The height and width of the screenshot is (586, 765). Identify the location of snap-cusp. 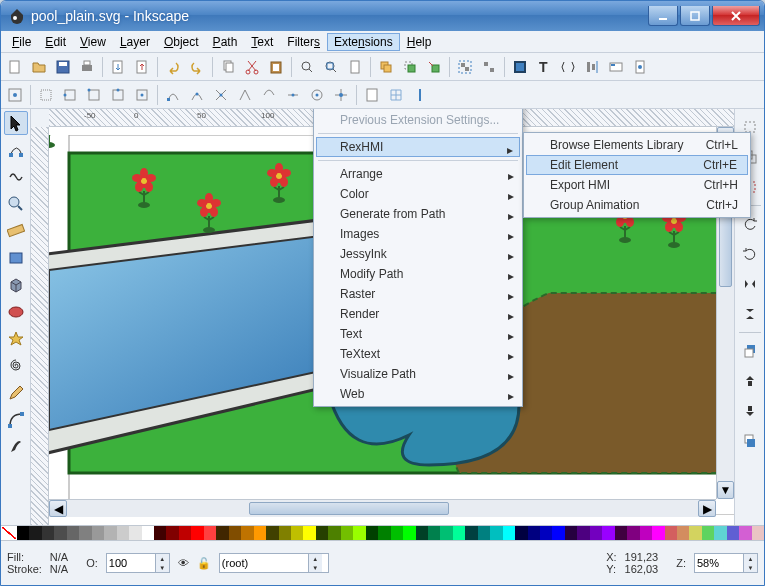
(245, 95).